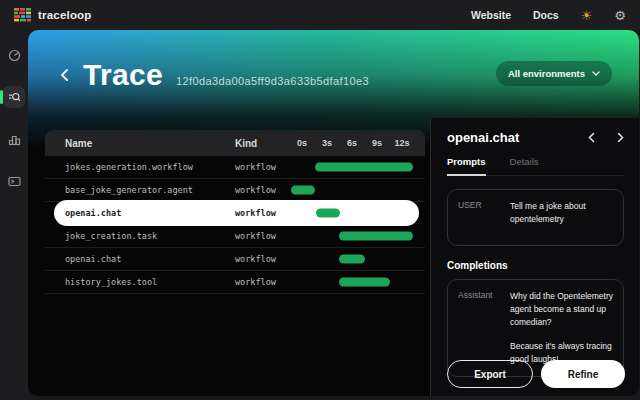 Image resolution: width=640 pixels, height=400 pixels. Describe the element at coordinates (246, 144) in the screenshot. I see `column-header-kind: Kind` at that location.